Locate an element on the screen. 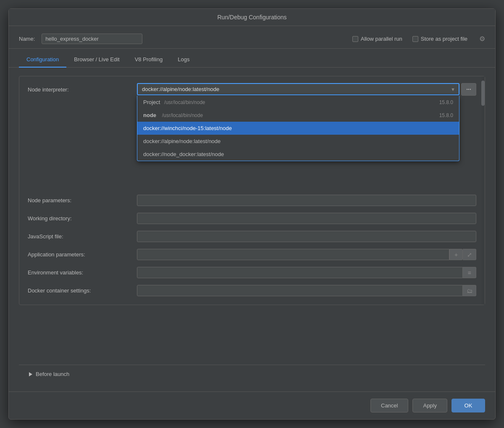  docker-container-settings-folder-button: 🗂 is located at coordinates (470, 290).